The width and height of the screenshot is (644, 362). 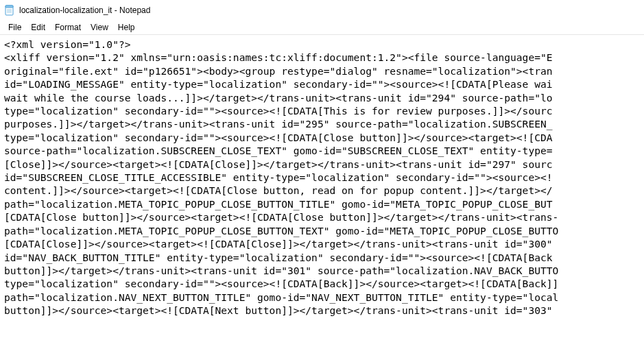 What do you see at coordinates (99, 27) in the screenshot?
I see `menu-view: View` at bounding box center [99, 27].